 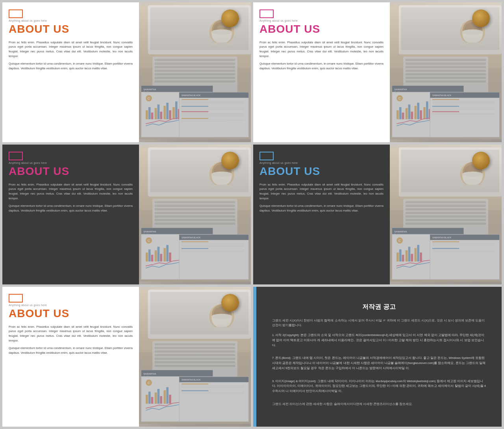 I want to click on slide-1-tagline: Anything about us goes here, so click(x=71, y=20).